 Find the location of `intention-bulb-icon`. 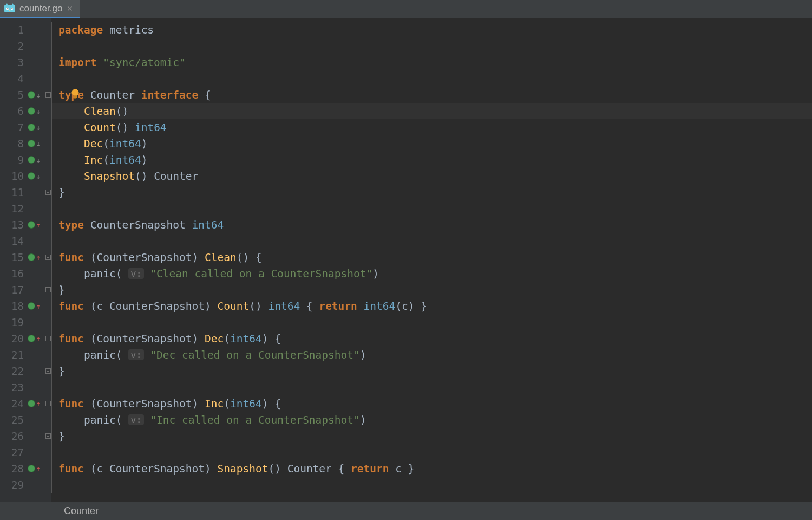

intention-bulb-icon is located at coordinates (75, 94).